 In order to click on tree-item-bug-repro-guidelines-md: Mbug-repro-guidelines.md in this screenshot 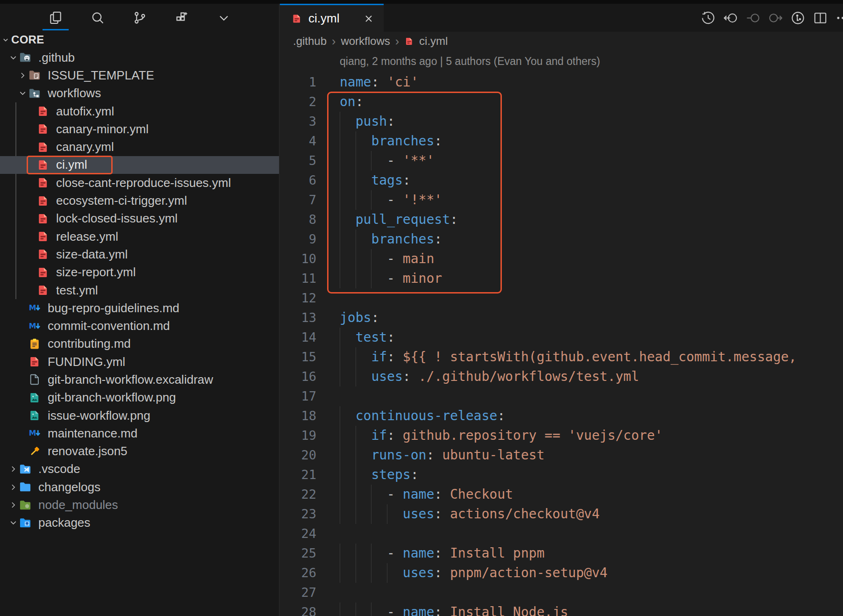, I will do `click(139, 308)`.